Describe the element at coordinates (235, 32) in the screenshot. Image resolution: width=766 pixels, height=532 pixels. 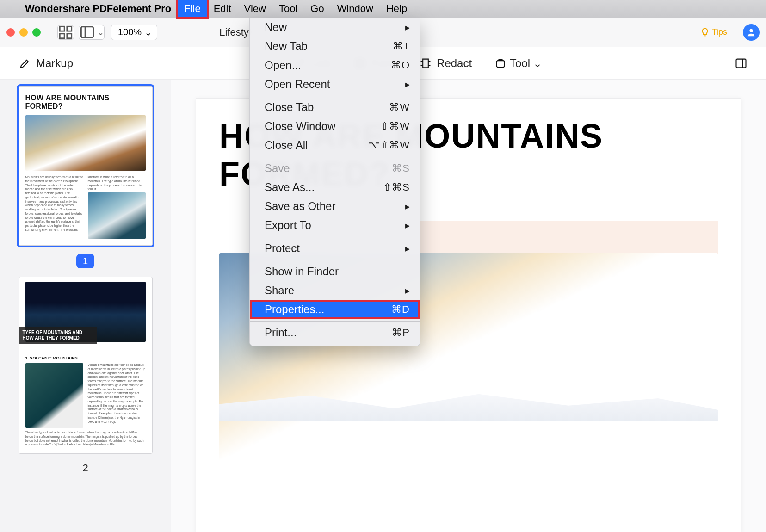
I see `document-tab: Lifestyl` at that location.